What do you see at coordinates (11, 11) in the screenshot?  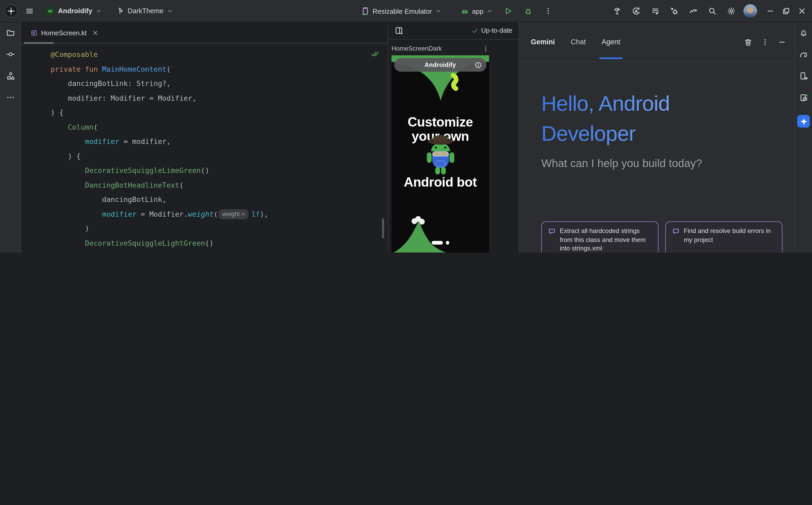 I see `android-studio-logo-icon` at bounding box center [11, 11].